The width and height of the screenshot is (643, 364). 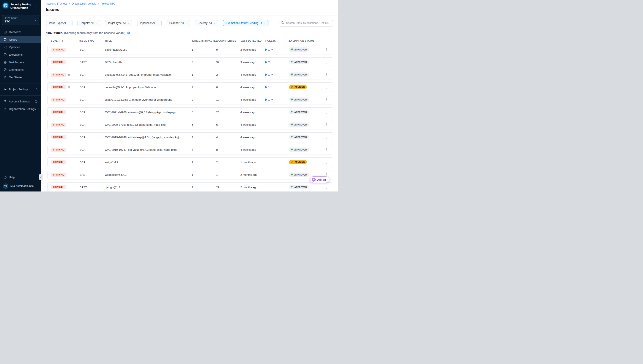 I want to click on severity-badge: CRITICAL, so click(x=59, y=175).